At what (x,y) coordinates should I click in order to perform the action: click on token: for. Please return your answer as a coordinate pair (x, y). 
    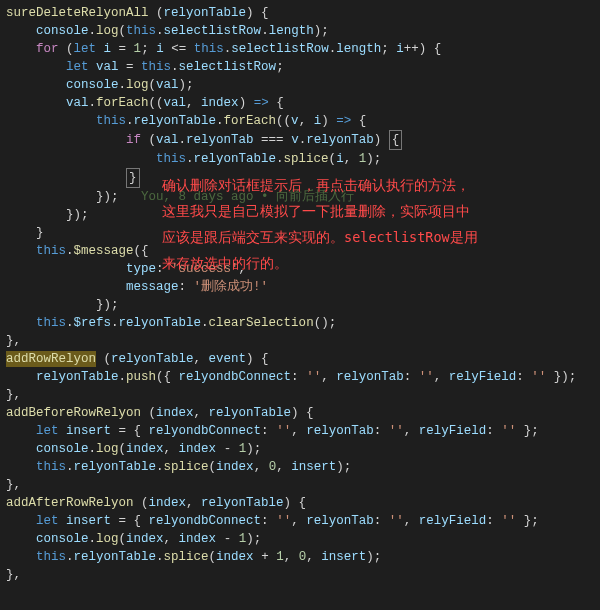
    Looking at the image, I should click on (48, 49).